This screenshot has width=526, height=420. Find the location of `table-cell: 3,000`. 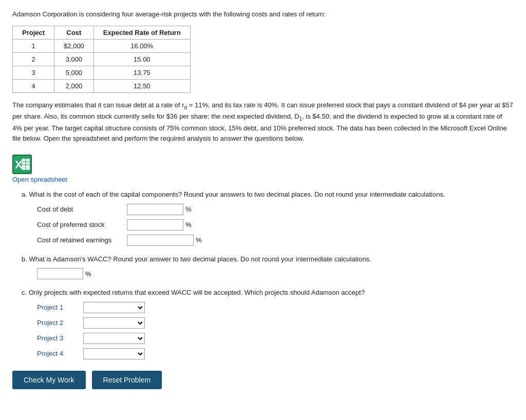

table-cell: 3,000 is located at coordinates (74, 59).